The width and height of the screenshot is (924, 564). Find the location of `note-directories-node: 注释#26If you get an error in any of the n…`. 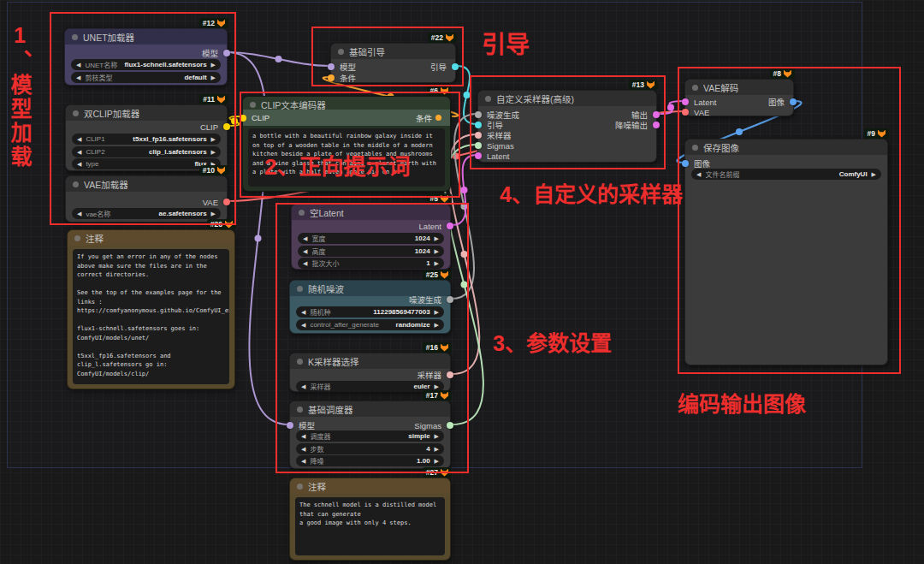

note-directories-node: 注释#26If you get an error in any of the n… is located at coordinates (151, 310).